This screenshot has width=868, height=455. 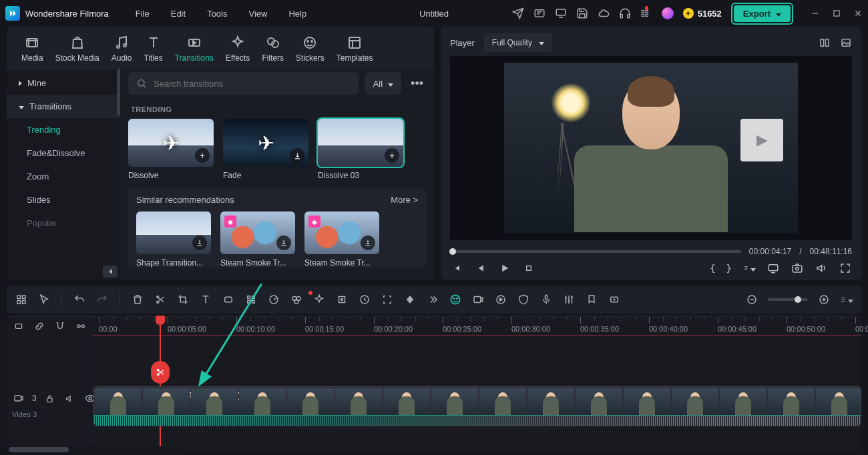 What do you see at coordinates (272, 49) in the screenshot?
I see `tab-filters: Filters` at bounding box center [272, 49].